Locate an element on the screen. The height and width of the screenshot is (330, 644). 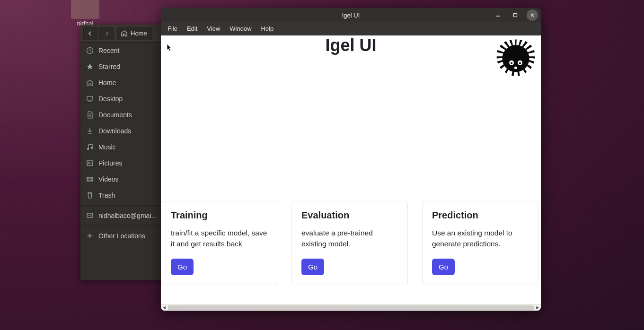
nav-back-button is located at coordinates (90, 34).